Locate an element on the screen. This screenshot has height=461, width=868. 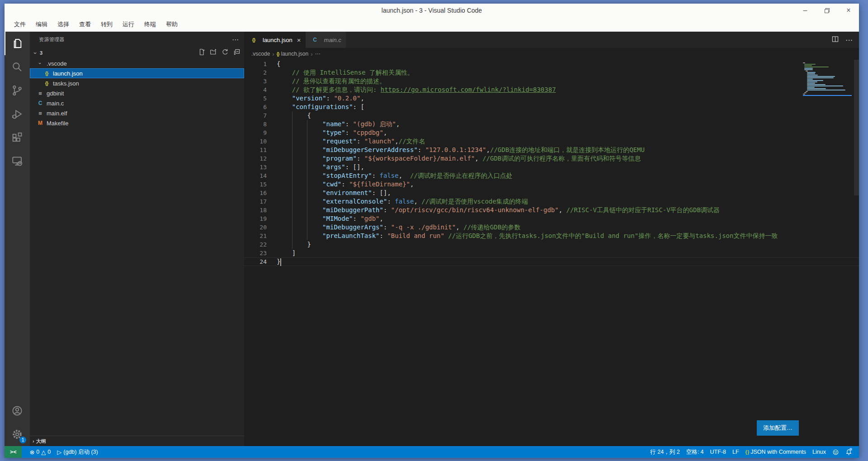
account-icon is located at coordinates (17, 411).